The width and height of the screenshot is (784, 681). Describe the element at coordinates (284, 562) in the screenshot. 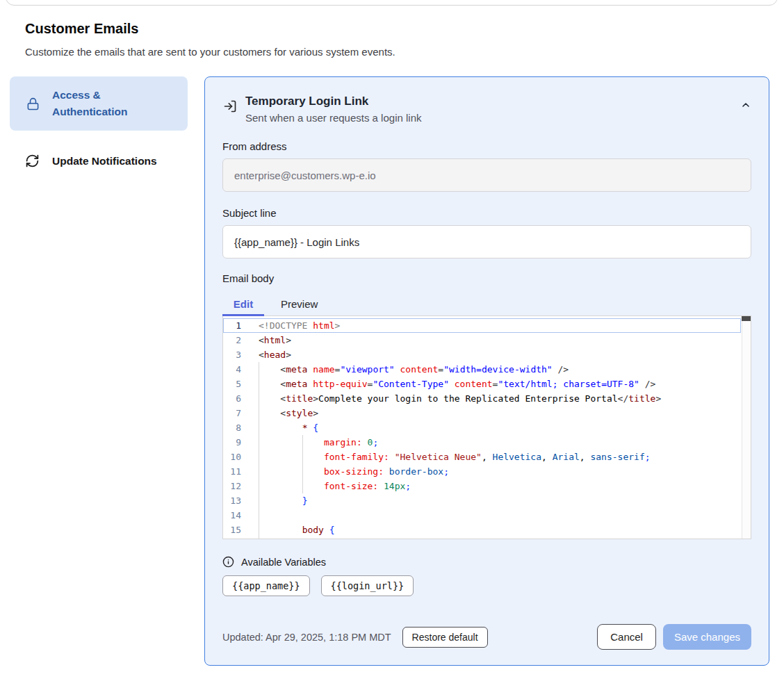

I see `available-variables-label: Available Variables` at that location.